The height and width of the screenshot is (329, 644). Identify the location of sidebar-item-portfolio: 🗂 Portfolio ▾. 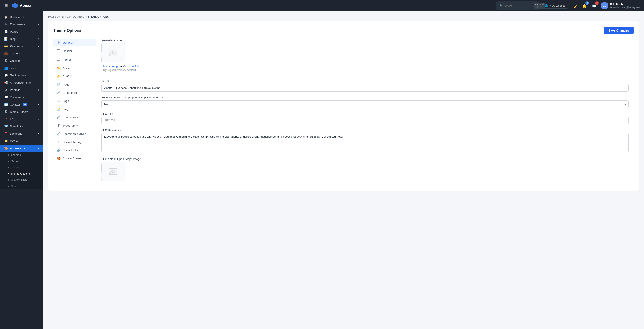
(22, 90).